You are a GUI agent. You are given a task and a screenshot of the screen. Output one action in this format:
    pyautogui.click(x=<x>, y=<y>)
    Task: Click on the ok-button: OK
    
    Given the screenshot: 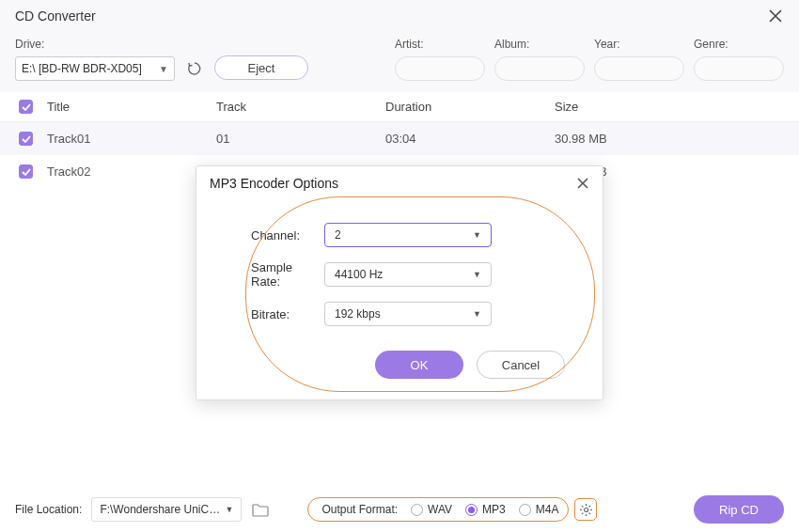 What is the action you would take?
    pyautogui.click(x=419, y=365)
    